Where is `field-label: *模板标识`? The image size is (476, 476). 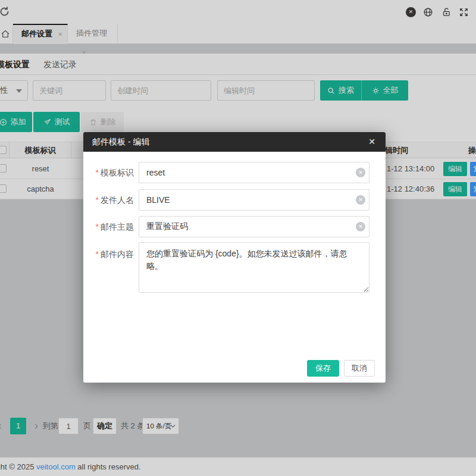
field-label: *模板标识 is located at coordinates (108, 173).